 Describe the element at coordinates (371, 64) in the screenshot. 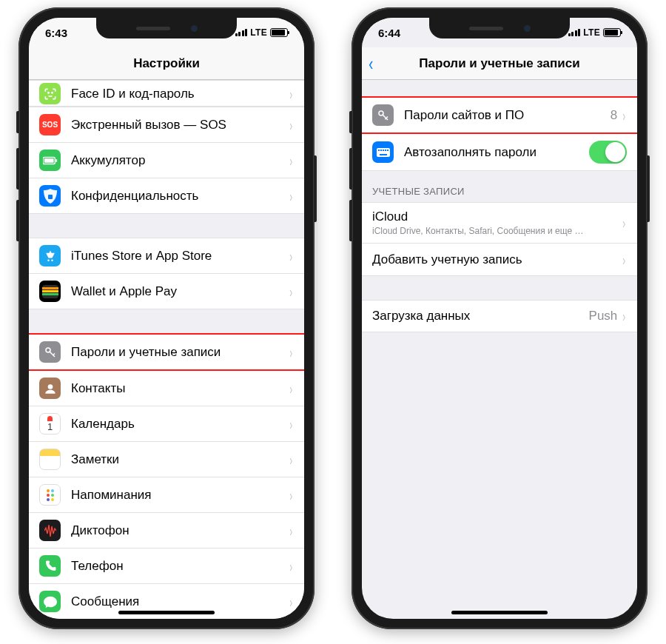

I see `back-button: ‹` at that location.